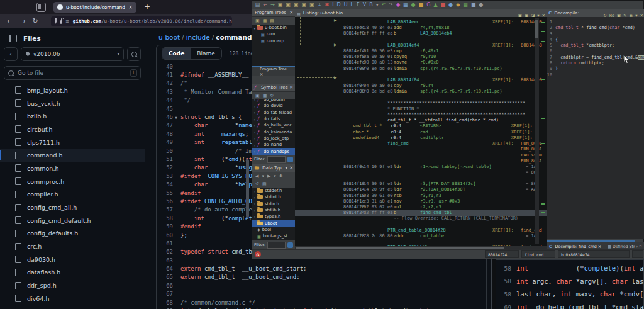  Describe the element at coordinates (165, 167) in the screenshot. I see `line-number: 52` at that location.